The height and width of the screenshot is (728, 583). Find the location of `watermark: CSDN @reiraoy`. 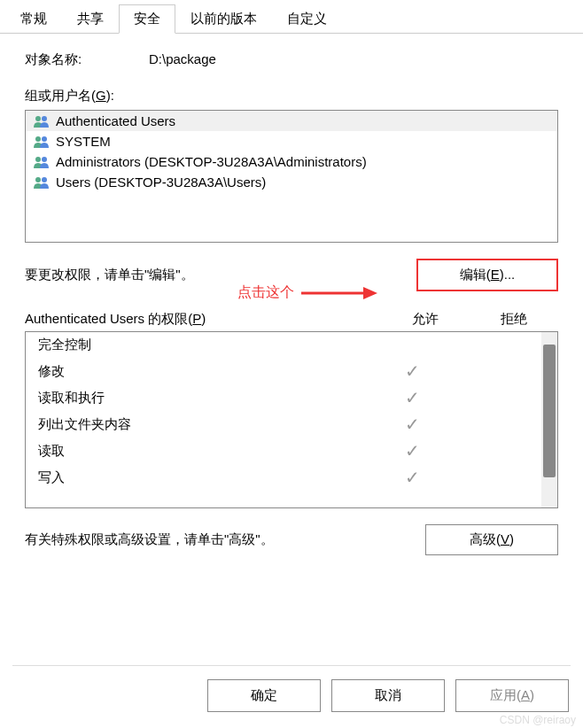

watermark: CSDN @reiraoy is located at coordinates (538, 720).